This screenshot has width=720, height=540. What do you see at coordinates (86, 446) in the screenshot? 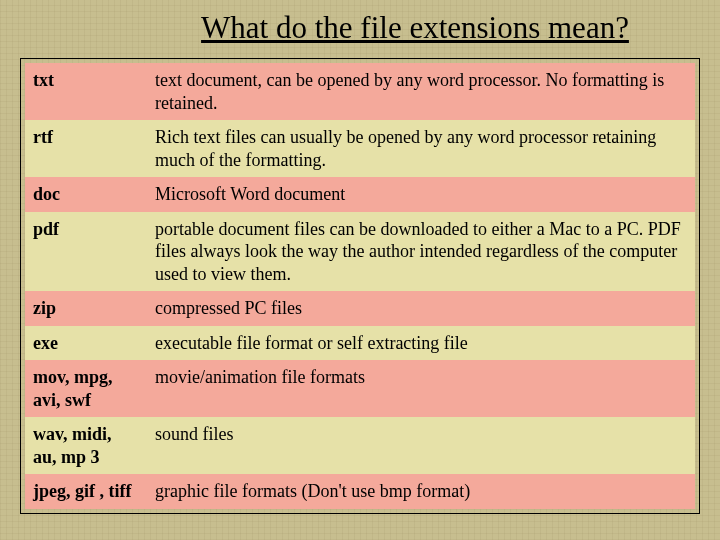
I see `ext-cell: wav, midi, au, mp 3` at bounding box center [86, 446].